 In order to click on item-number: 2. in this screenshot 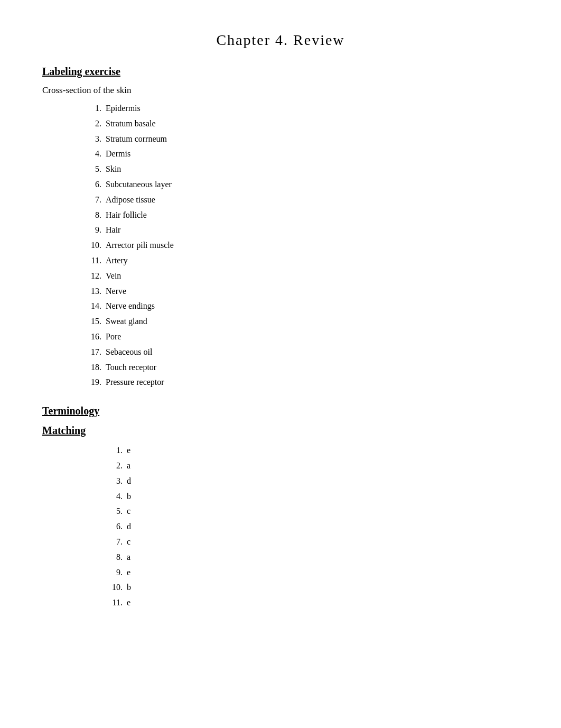, I will do `click(93, 124)`.